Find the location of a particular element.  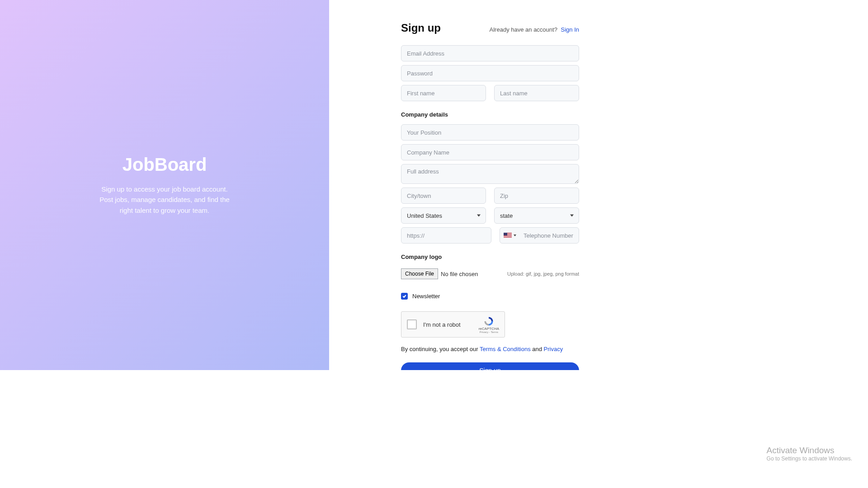

signin-prompt: Already have an account? Sign In is located at coordinates (534, 30).